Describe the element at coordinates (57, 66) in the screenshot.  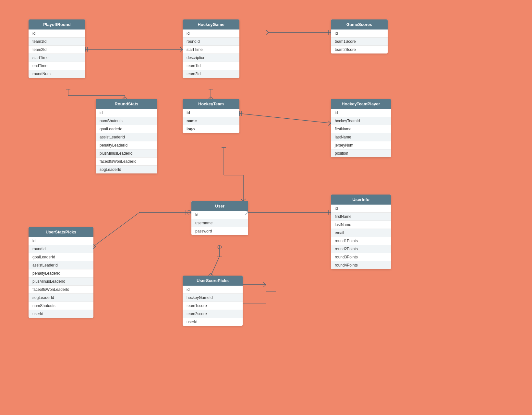
I see `field-endtime: endTime` at that location.